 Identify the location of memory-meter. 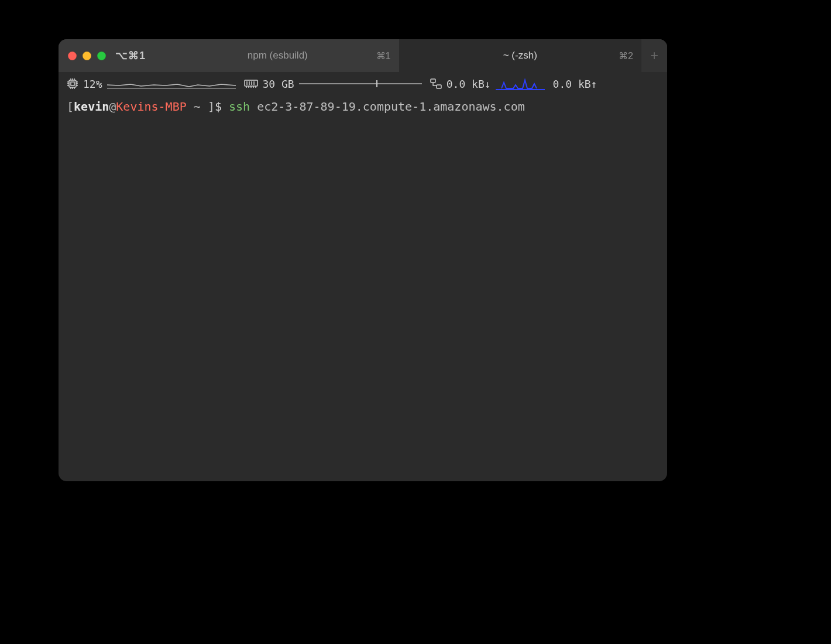
(360, 84).